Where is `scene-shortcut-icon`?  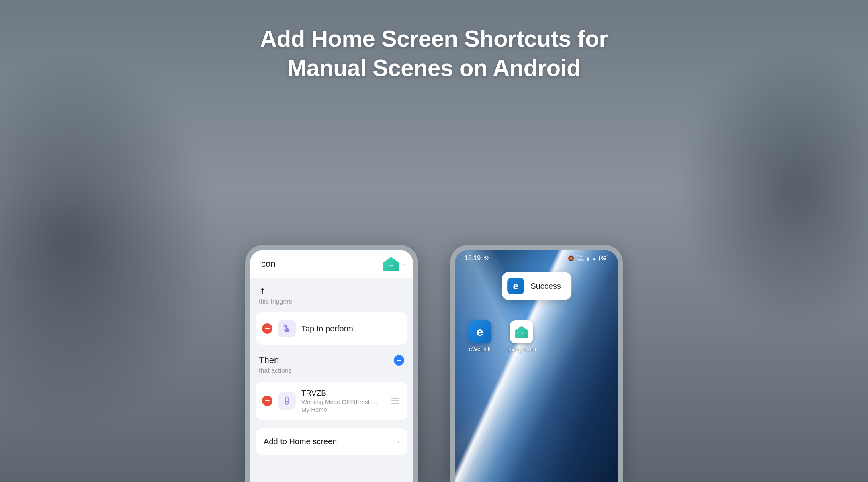 scene-shortcut-icon is located at coordinates (522, 332).